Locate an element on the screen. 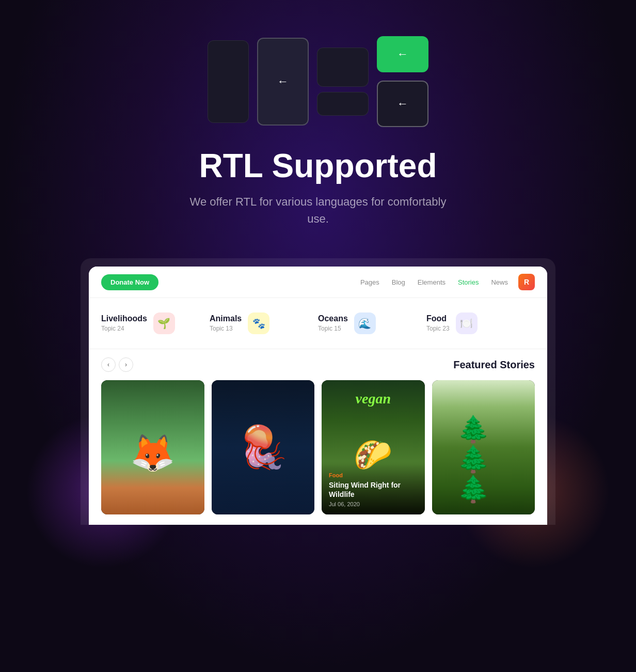  topic-oceans: Oceans Topic 15 🌊 is located at coordinates (372, 323).